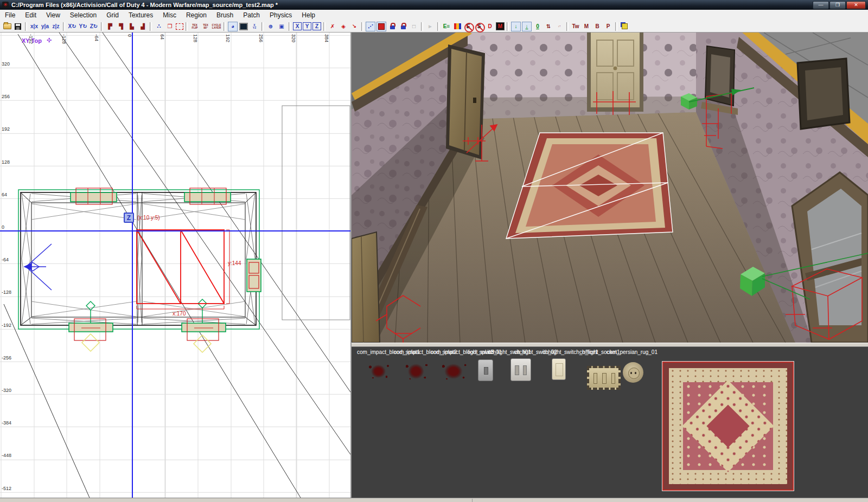 The height and width of the screenshot is (502, 868). I want to click on save-file-button, so click(18, 27).